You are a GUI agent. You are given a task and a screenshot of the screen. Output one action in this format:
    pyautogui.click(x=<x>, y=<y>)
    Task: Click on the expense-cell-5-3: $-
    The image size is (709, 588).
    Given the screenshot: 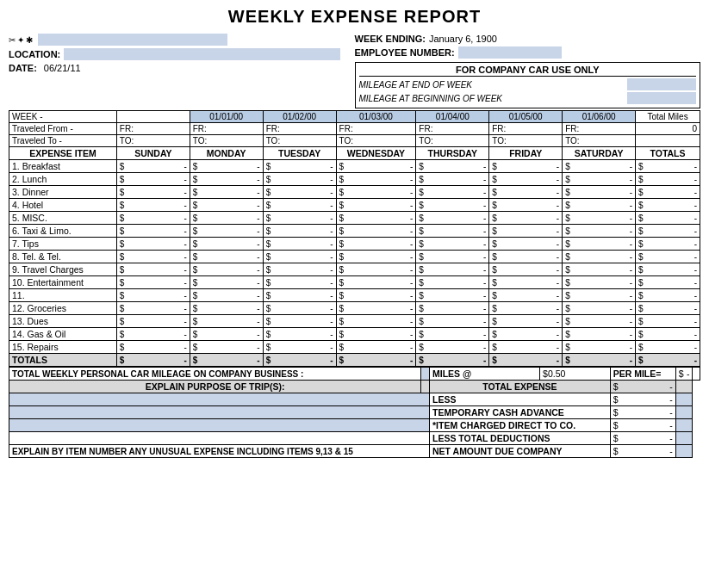 What is the action you would take?
    pyautogui.click(x=376, y=231)
    